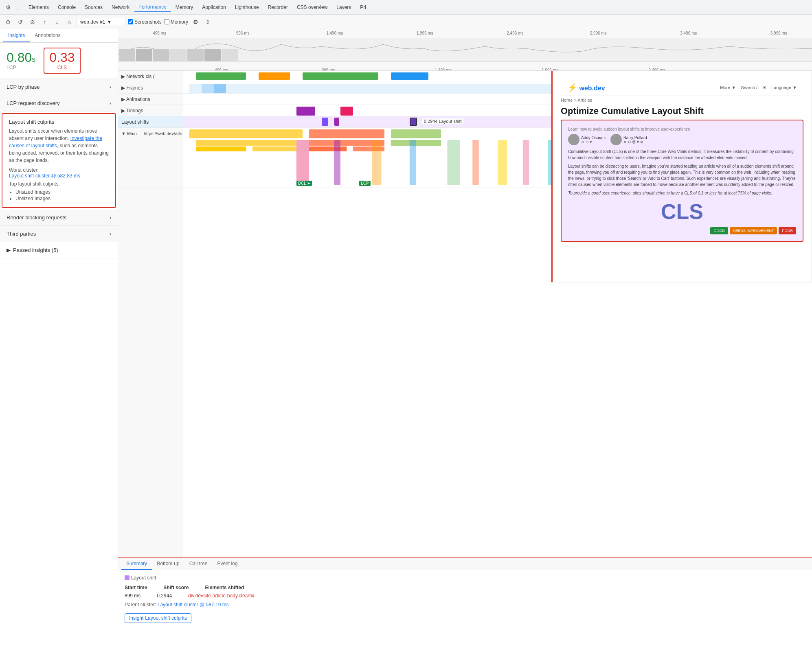 This screenshot has width=812, height=647. Describe the element at coordinates (443, 121) in the screenshot. I see `layout-shift-label: 0.2944 Layout shift` at that location.